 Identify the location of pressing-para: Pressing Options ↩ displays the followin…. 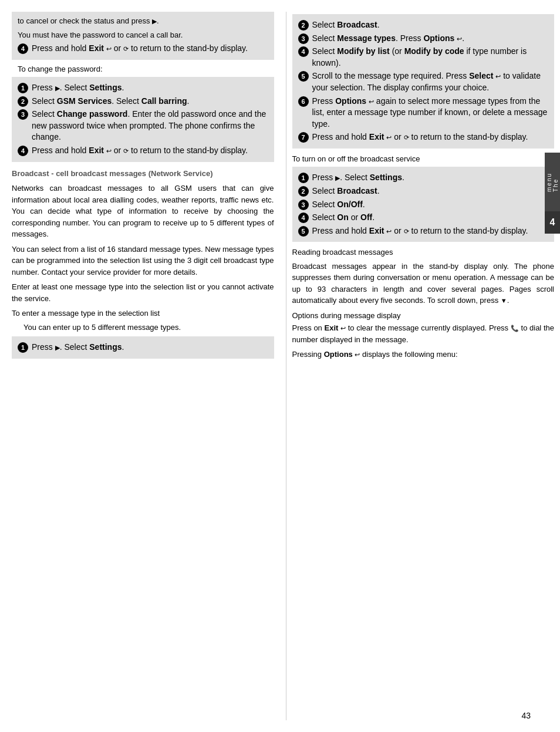
(424, 355).